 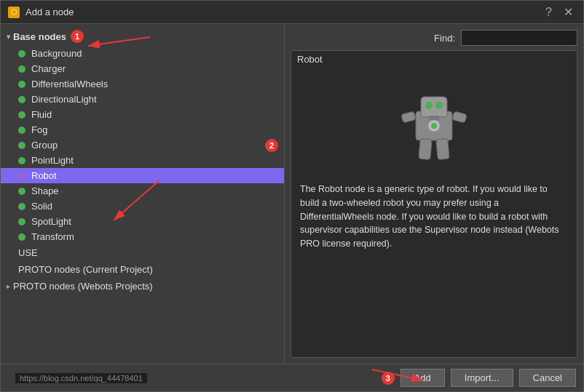 I want to click on add-button: Add, so click(x=422, y=378).